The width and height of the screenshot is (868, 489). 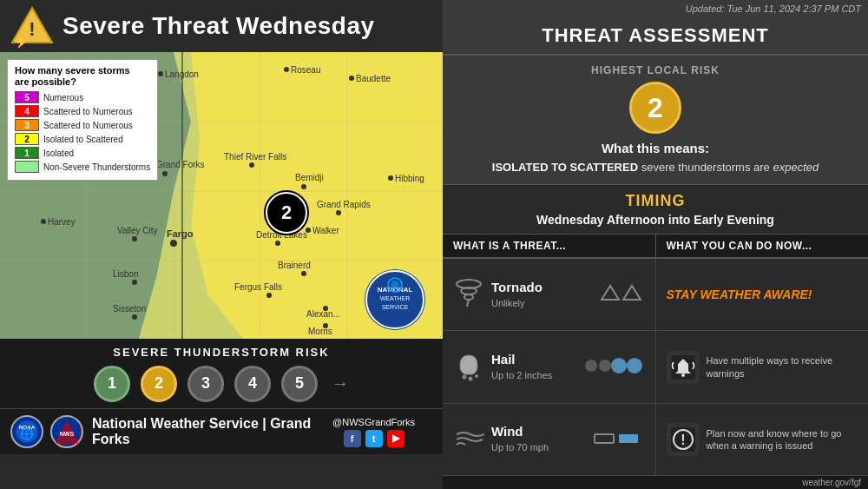 What do you see at coordinates (762, 367) in the screenshot?
I see `threat-right-hail: Have multiple ways to receive warnings` at bounding box center [762, 367].